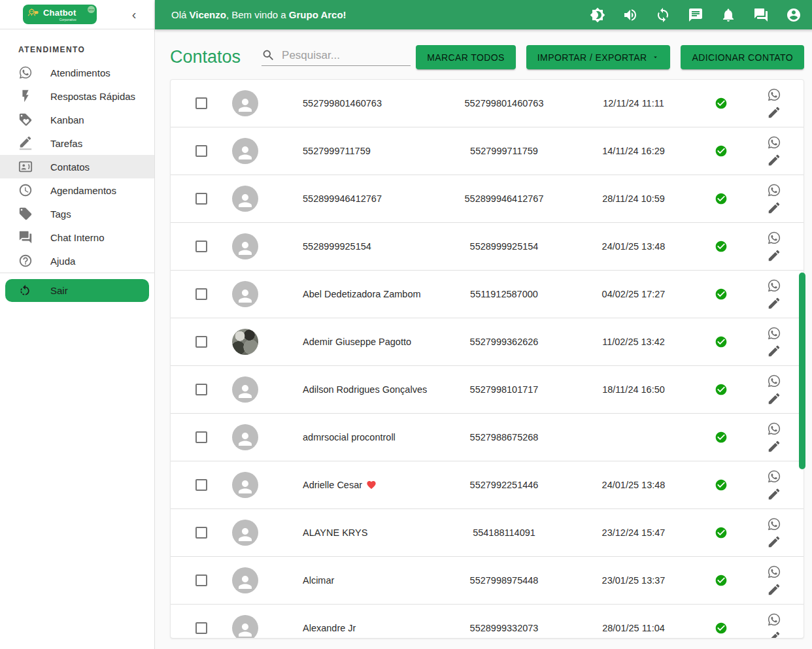  I want to click on sidebar-item-tags: Tags, so click(77, 214).